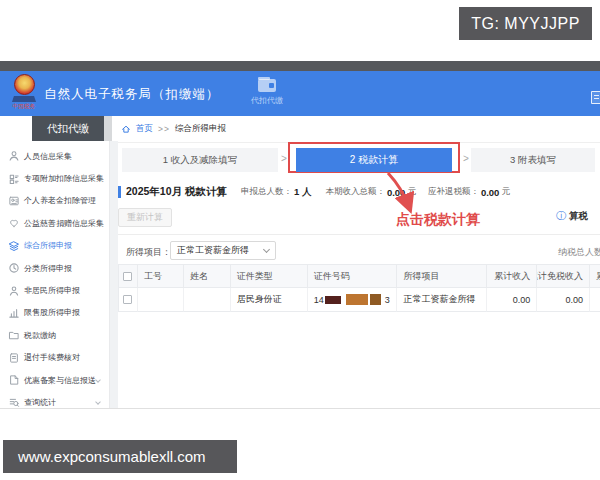 Image resolution: width=600 pixels, height=480 pixels. Describe the element at coordinates (512, 300) in the screenshot. I see `cell-cum-income: 0.00` at that location.